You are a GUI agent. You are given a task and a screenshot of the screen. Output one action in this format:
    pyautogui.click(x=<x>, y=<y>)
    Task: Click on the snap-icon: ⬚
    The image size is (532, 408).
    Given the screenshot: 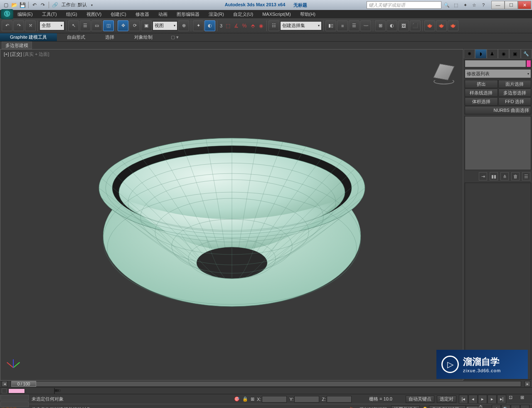 What is the action you would take?
    pyautogui.click(x=228, y=26)
    